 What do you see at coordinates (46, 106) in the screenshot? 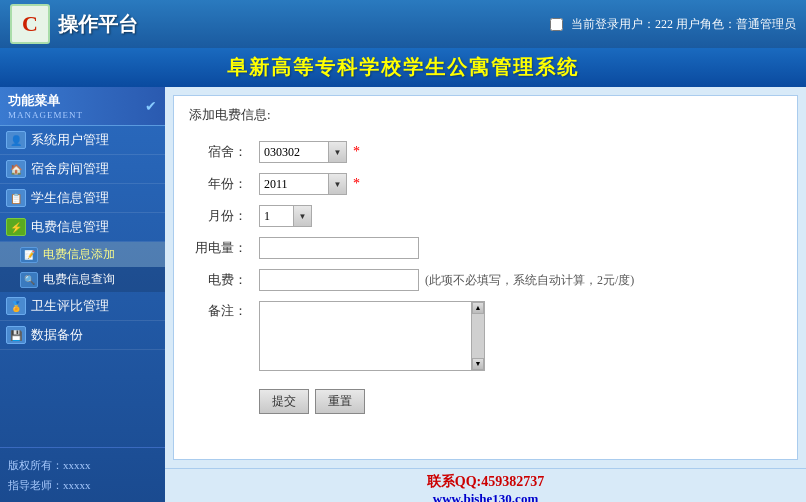
I see `sidebar-header-content: 功能菜单 MANAGEMENT` at bounding box center [46, 106].